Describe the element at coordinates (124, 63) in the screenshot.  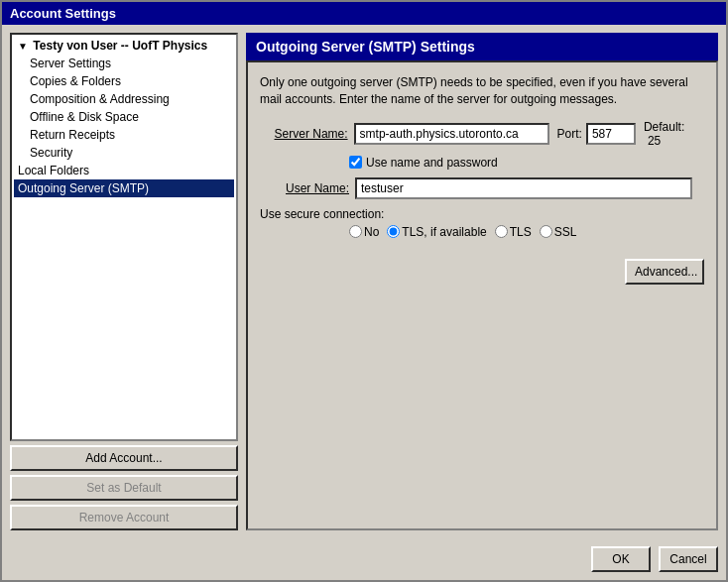
I see `tree-item-server-settings: Server Settings` at that location.